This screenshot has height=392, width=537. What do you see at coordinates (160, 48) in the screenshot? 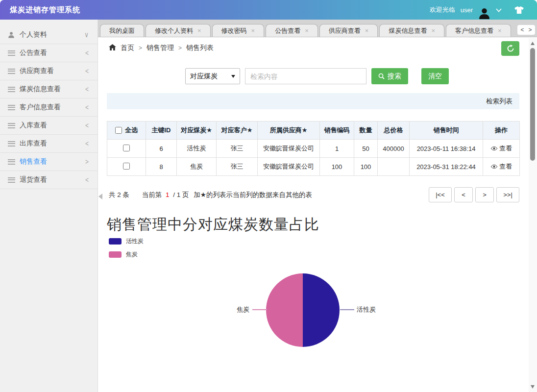
I see `breadcrumb-sales-management: 销售管理` at bounding box center [160, 48].